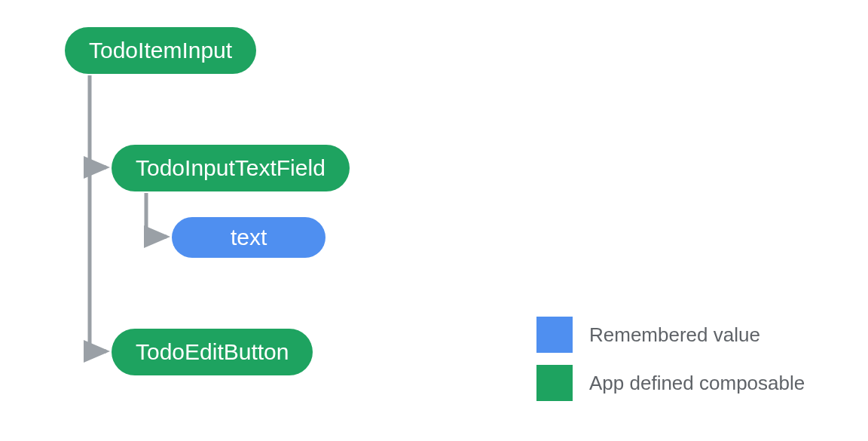 The image size is (868, 441). I want to click on node-todo-item-input: TodoItemInput, so click(160, 51).